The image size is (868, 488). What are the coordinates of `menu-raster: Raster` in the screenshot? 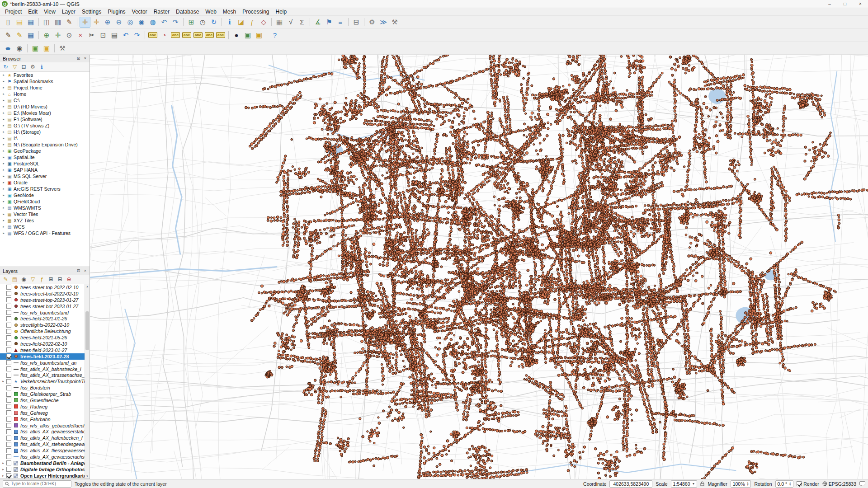 It's located at (162, 12).